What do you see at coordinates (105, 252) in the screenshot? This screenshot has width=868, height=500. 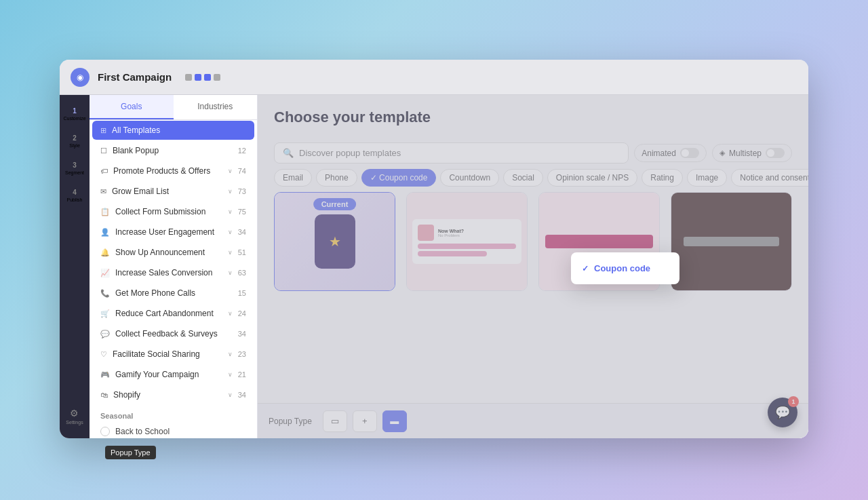 I see `bell-icon: 🔔` at bounding box center [105, 252].